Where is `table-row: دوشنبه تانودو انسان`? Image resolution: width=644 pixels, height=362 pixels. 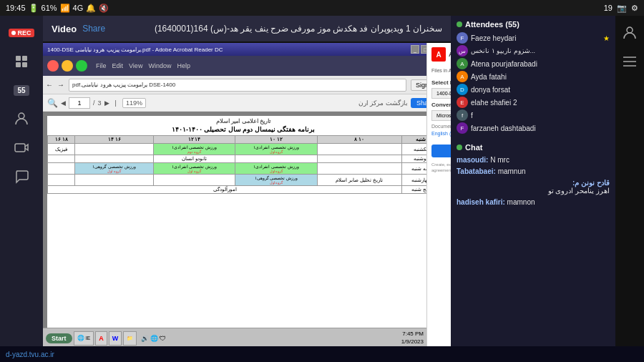 table-row: دوشنبه تانودو انسان is located at coordinates (243, 159).